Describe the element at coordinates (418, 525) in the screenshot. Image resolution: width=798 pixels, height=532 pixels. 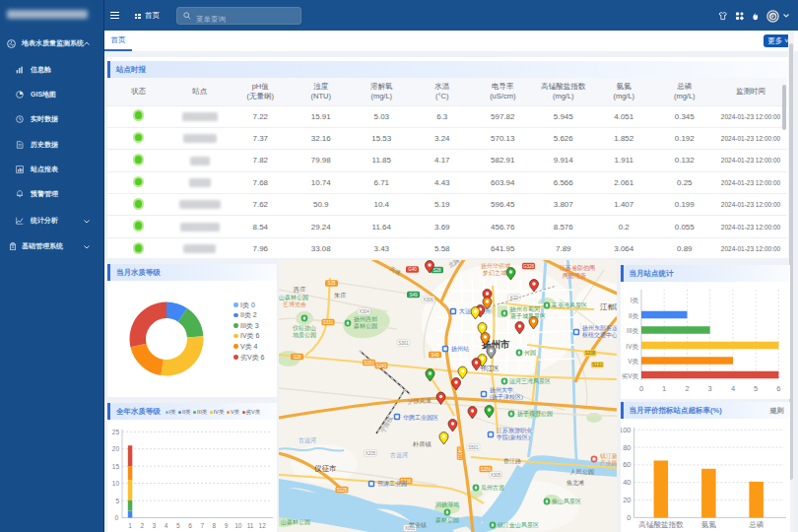
I see `svg-text: 世业镇` at that location.